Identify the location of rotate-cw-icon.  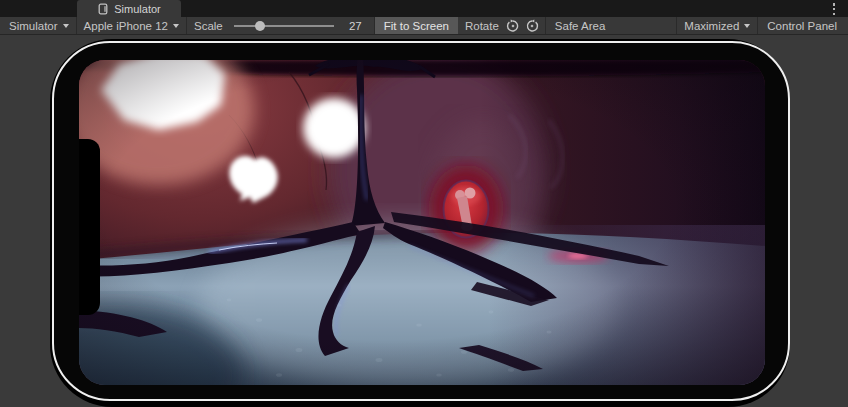
(532, 26).